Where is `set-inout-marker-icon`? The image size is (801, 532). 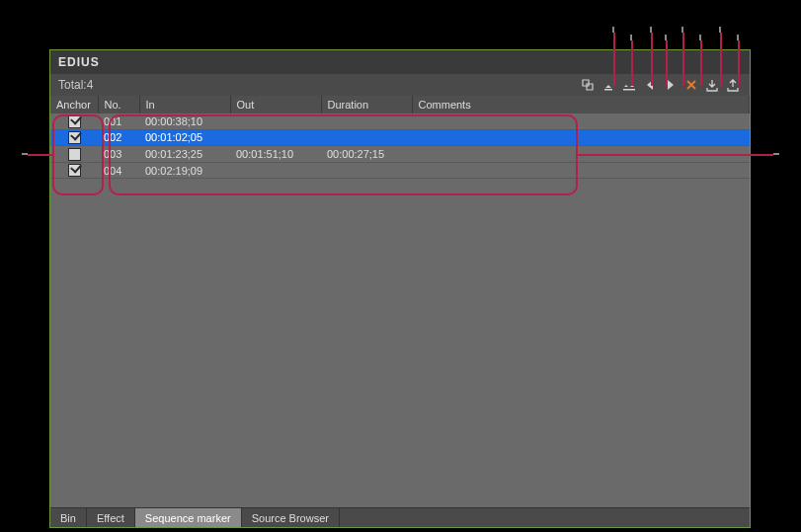
set-inout-marker-icon is located at coordinates (629, 85).